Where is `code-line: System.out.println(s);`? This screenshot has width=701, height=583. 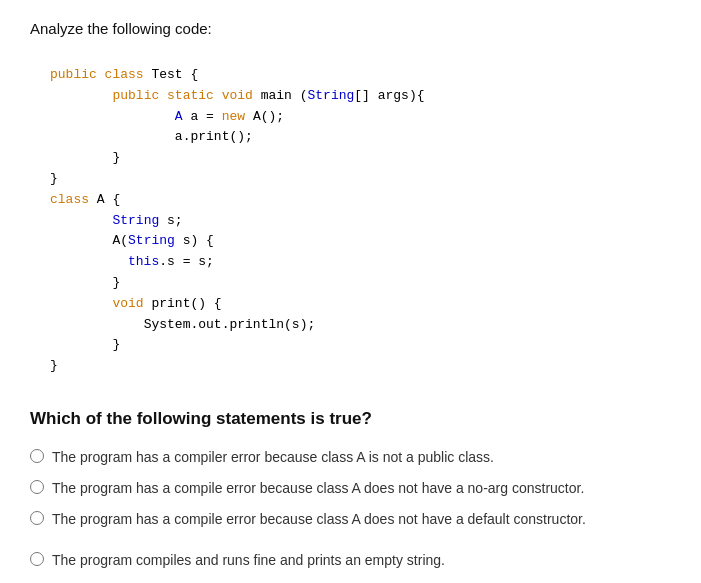
code-line: System.out.println(s); is located at coordinates (350, 326).